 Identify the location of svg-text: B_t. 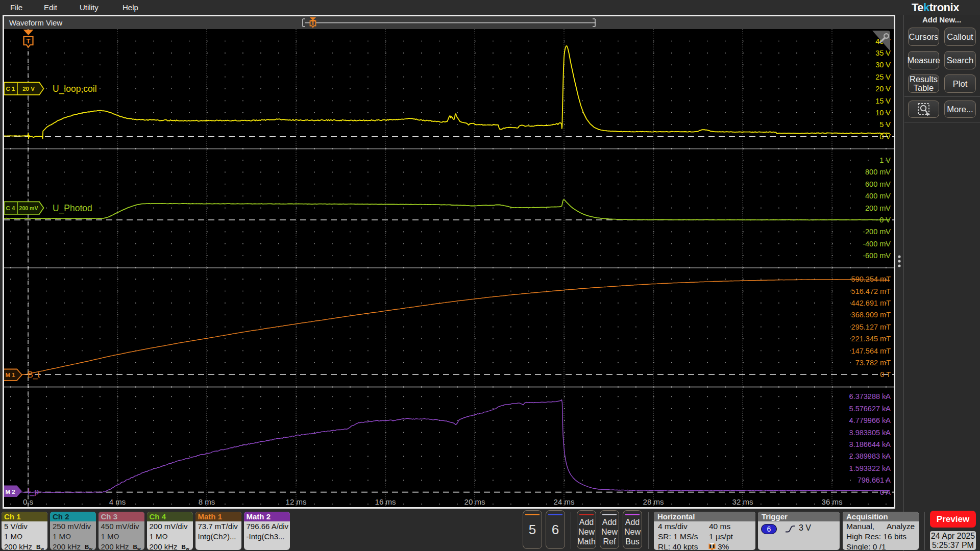
(34, 375).